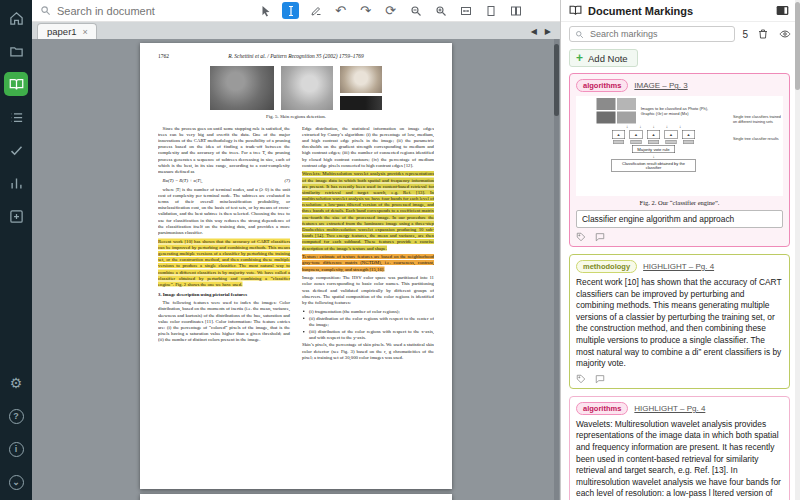  I want to click on sidebar-item-add-document, so click(16, 216).